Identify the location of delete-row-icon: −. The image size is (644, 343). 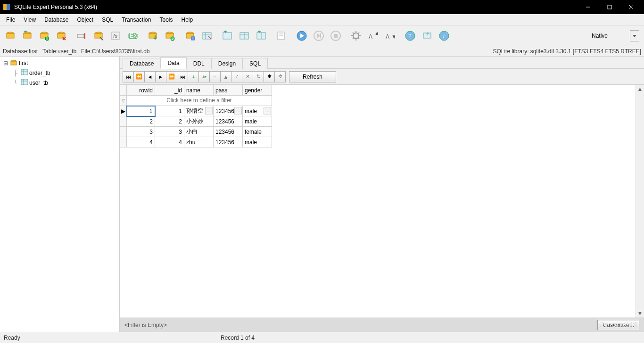
(215, 77).